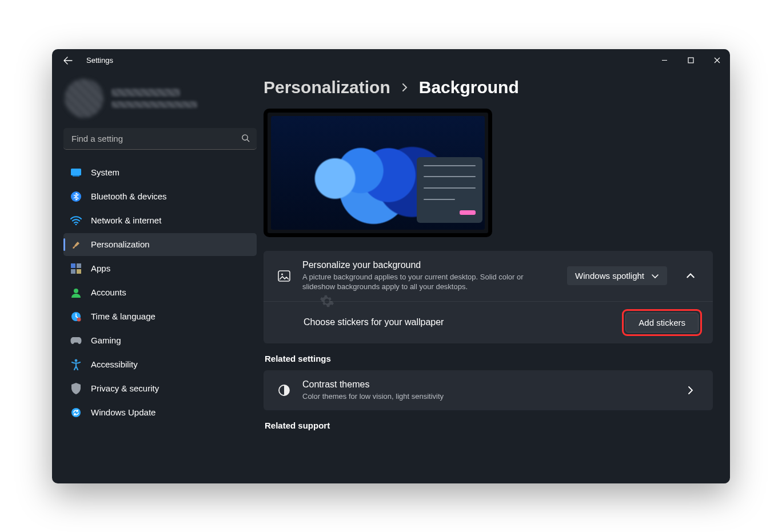 Image resolution: width=782 pixels, height=532 pixels. I want to click on personalize-desc: A picture background applies to your cur…, so click(425, 282).